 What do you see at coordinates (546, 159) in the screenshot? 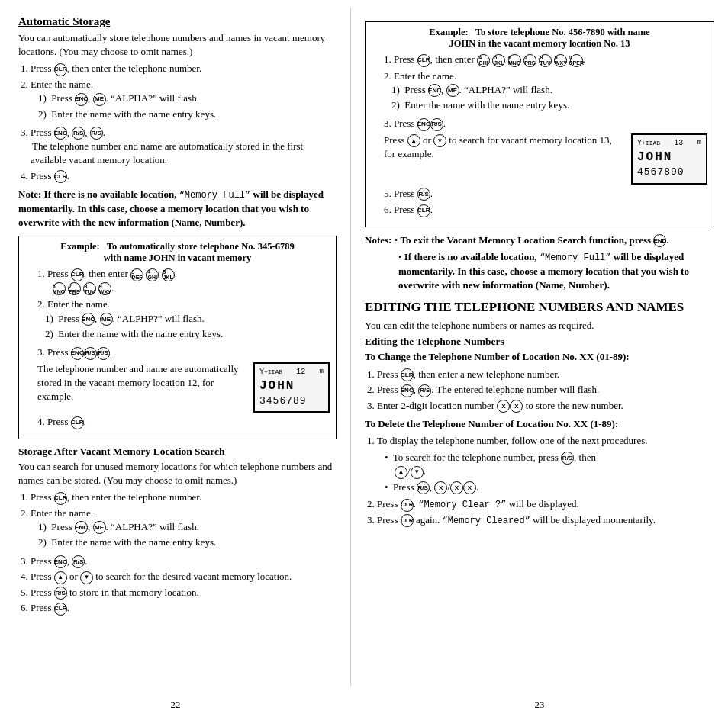
I see `list-item: Y+IIAB 13 m JOHN 4567890 Press ▲ or ▼ to…` at bounding box center [546, 159].